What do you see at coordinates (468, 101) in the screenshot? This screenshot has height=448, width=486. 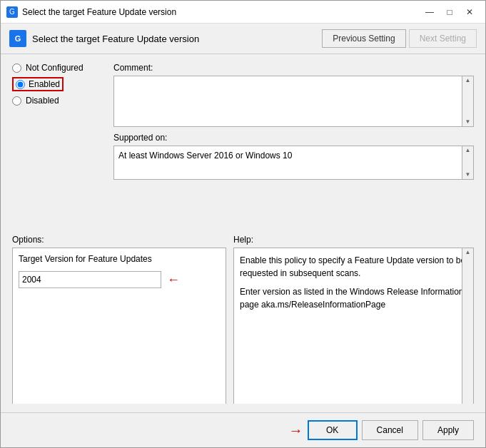 I see `comment-scrollbar: ▲ ▼` at bounding box center [468, 101].